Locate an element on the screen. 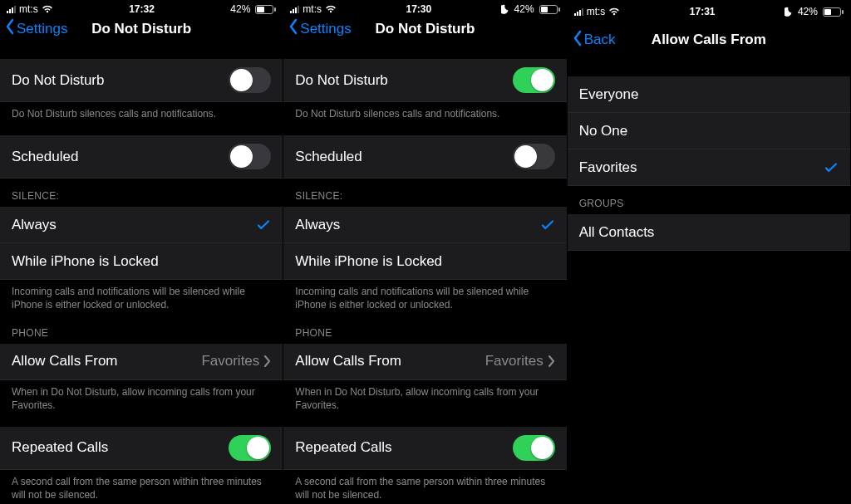 The height and width of the screenshot is (504, 851). status-bar: mt:s 17:31 42% is located at coordinates (709, 12).